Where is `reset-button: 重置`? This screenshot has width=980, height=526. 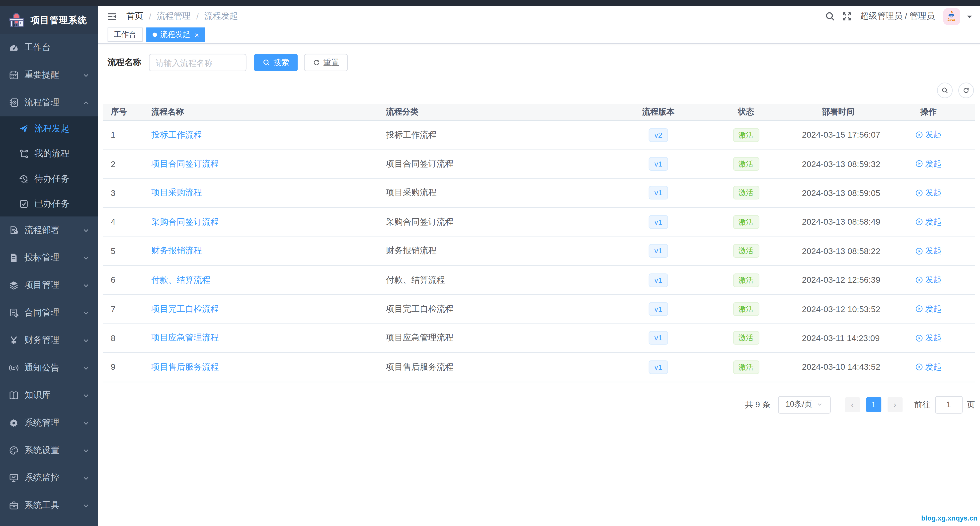 reset-button: 重置 is located at coordinates (326, 62).